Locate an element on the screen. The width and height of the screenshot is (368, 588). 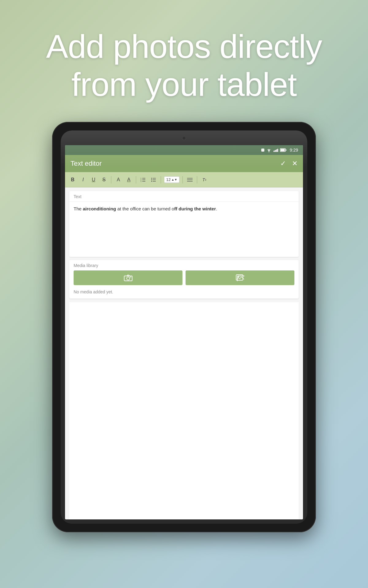
font-size-value: 12 is located at coordinates (168, 179).